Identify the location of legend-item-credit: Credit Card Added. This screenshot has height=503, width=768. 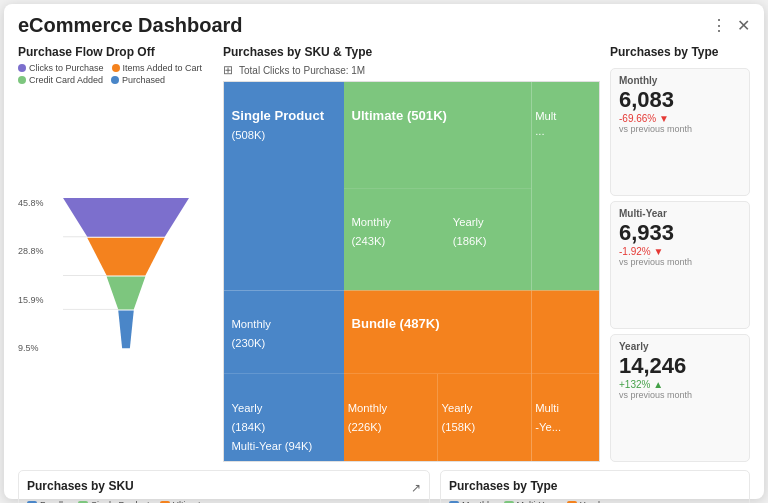
(60, 80).